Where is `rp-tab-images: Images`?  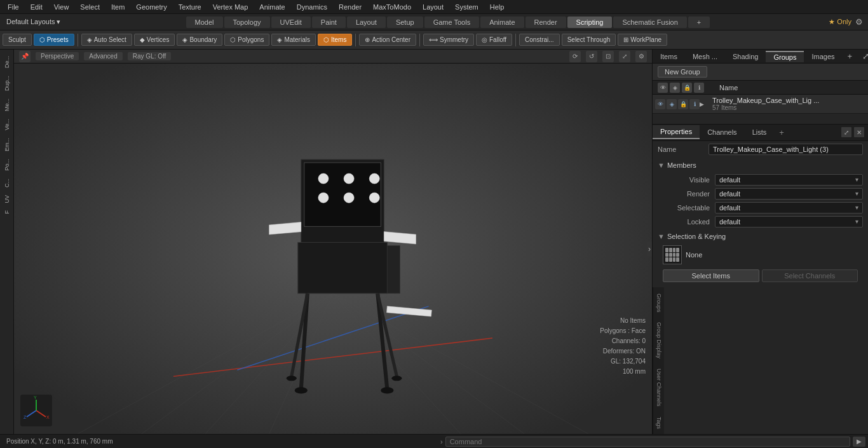 rp-tab-images: Images is located at coordinates (823, 57).